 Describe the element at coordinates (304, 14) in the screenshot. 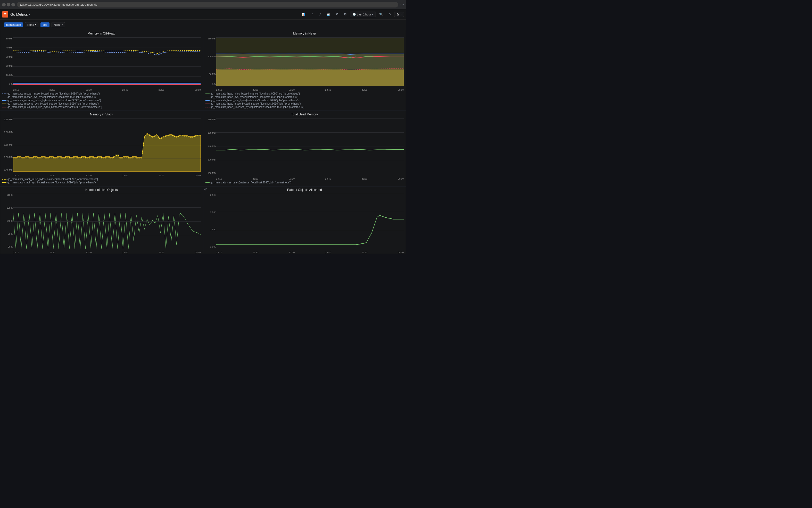

I see `add-panel-button: 📊` at that location.